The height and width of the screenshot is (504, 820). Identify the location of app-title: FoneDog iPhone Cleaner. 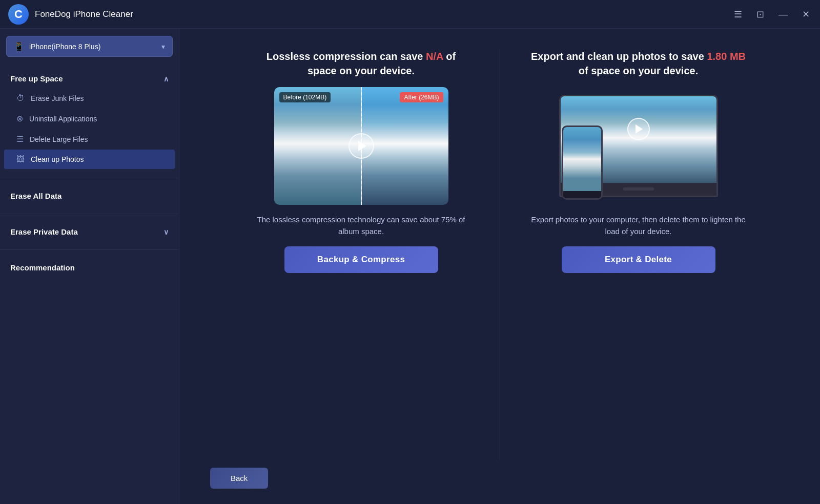
(84, 14).